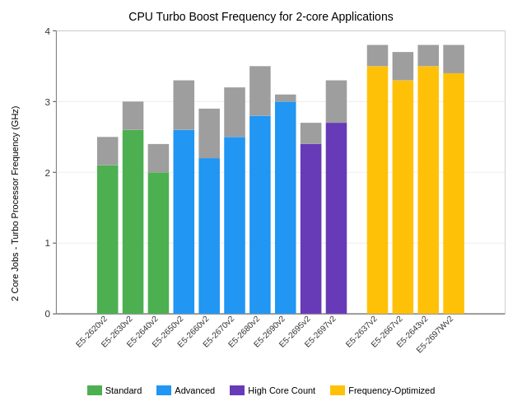 This screenshot has width=522, height=420. I want to click on svg-text: 2, so click(48, 171).